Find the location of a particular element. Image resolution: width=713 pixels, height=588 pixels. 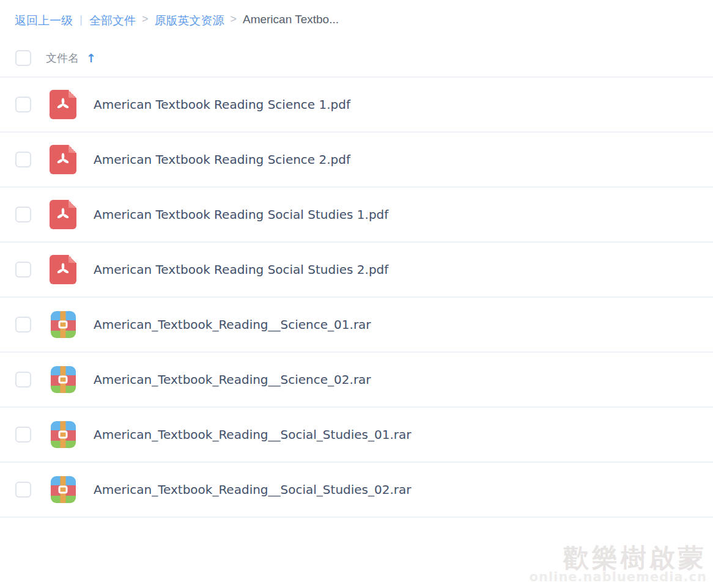

sort-ascending-icon: ↑ is located at coordinates (91, 58).